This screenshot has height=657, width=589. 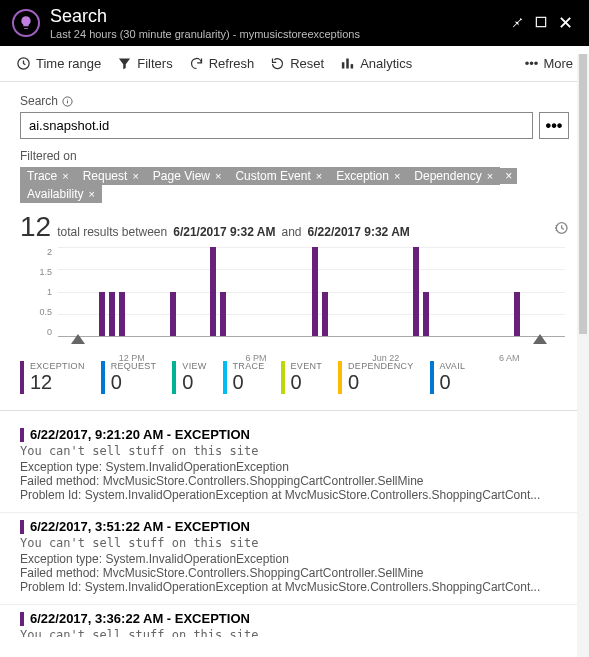 What do you see at coordinates (368, 176) in the screenshot?
I see `filter-chip: Exception×` at bounding box center [368, 176].